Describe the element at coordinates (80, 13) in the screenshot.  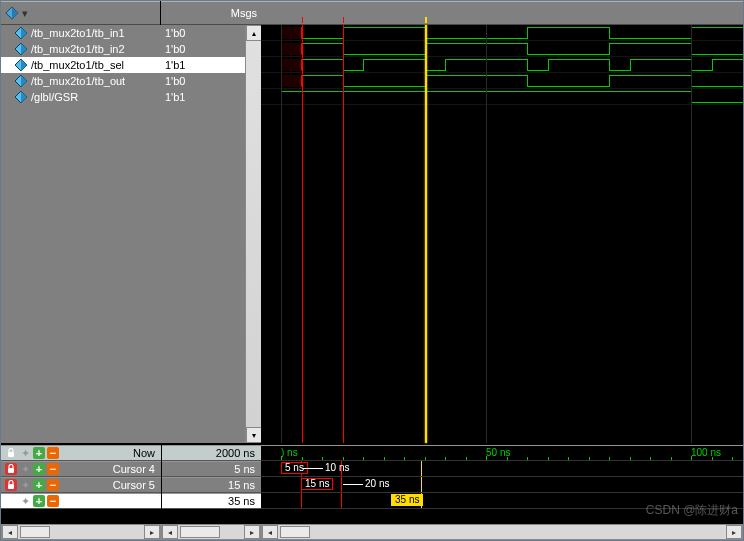
I see `name-pane-header: ▾` at that location.